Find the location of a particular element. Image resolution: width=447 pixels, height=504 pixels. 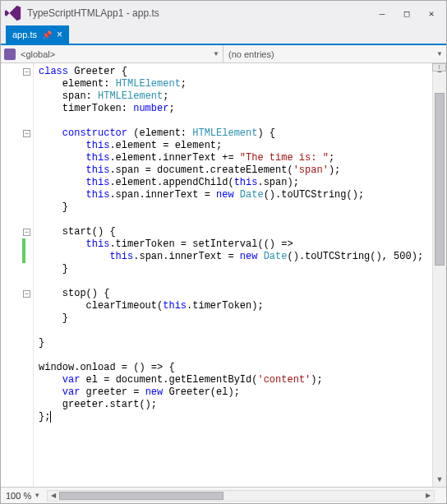

nav-bar: <global> ▼ (no entries) ▼ is located at coordinates (224, 54).